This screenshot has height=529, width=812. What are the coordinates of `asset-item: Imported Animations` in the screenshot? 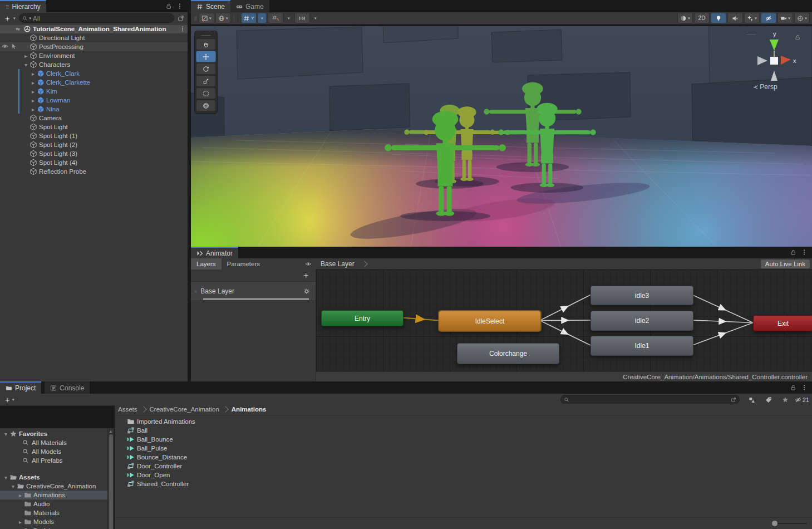 It's located at (463, 422).